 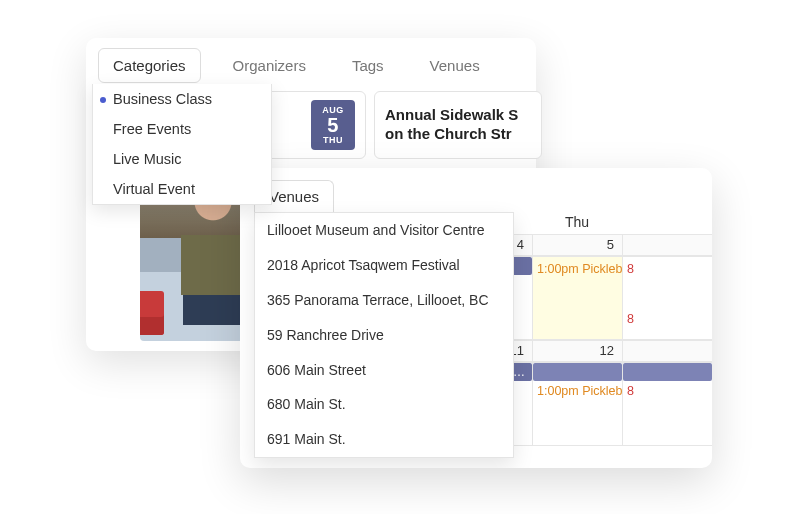 What do you see at coordinates (577, 245) in the screenshot?
I see `day-number: 5` at bounding box center [577, 245].